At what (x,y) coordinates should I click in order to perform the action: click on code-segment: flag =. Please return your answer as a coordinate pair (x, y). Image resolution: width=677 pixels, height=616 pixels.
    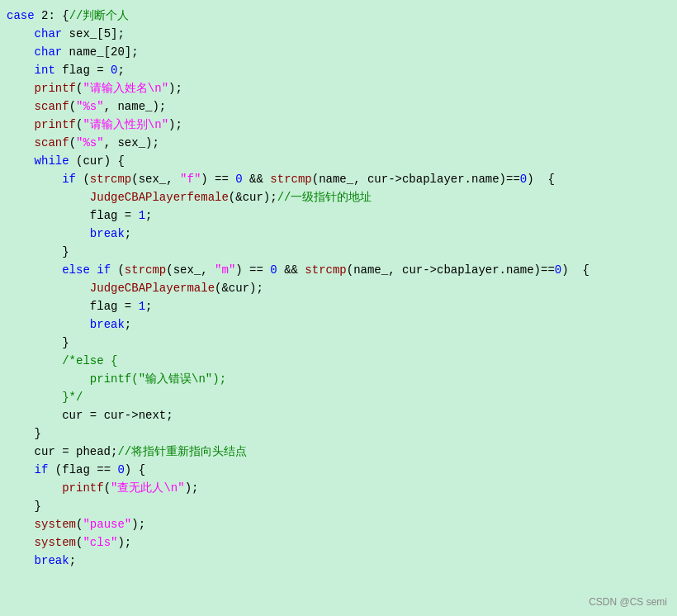
    Looking at the image, I should click on (83, 70).